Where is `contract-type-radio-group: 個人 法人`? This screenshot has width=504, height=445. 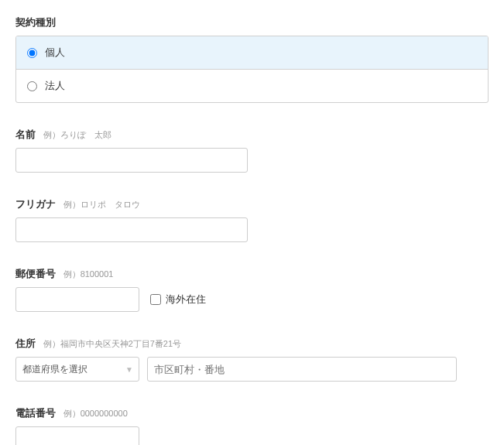
contract-type-radio-group: 個人 法人 is located at coordinates (252, 70).